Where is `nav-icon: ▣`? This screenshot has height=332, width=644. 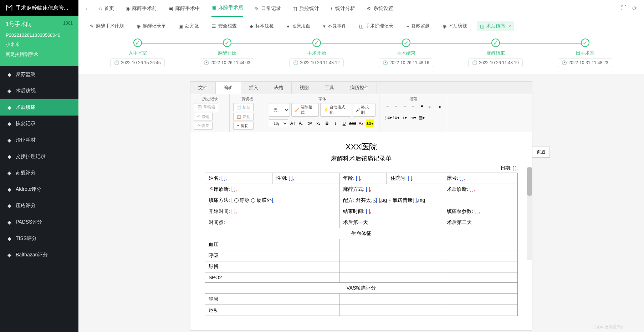 nav-icon: ▣ is located at coordinates (170, 9).